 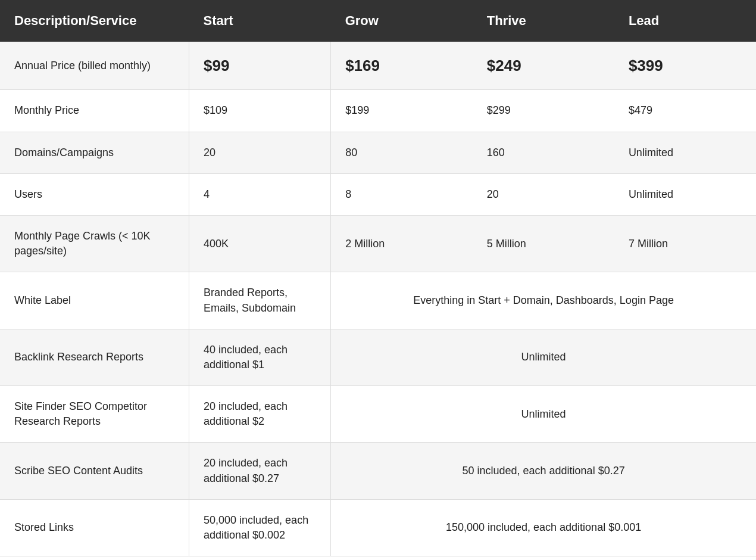 I want to click on stored-links-row: Stored Links 50,000 included, each addit…, so click(x=378, y=528).